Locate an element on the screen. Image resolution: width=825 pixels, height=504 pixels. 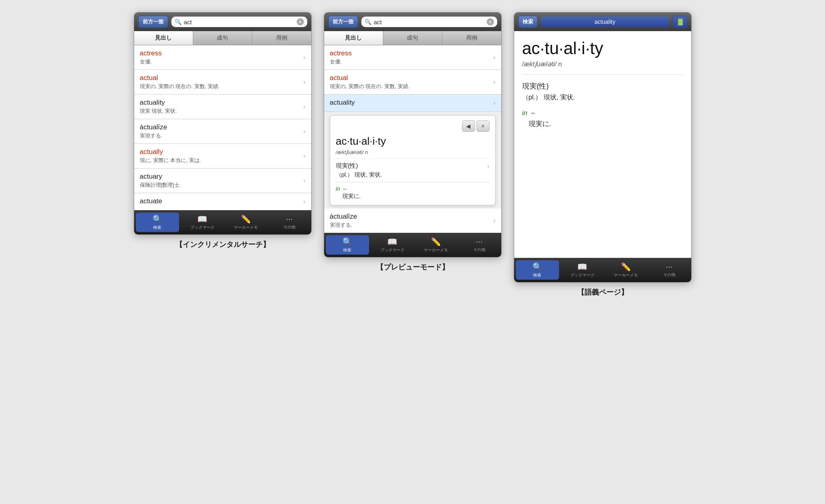
search-bar-1: 🔍 act × is located at coordinates (239, 22).